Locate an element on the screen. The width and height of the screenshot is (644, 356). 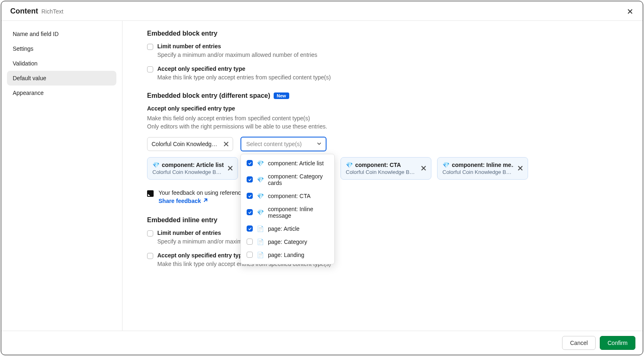
cancel-button: Cancel is located at coordinates (579, 343).